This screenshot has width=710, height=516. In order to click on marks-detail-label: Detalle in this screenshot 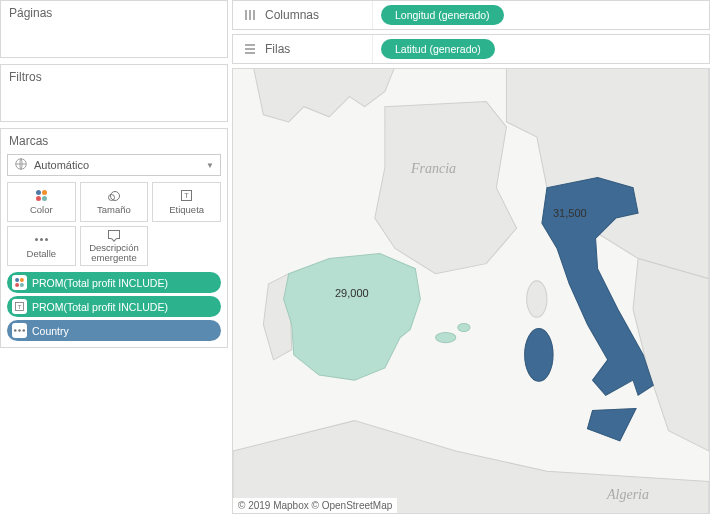, I will do `click(42, 254)`.